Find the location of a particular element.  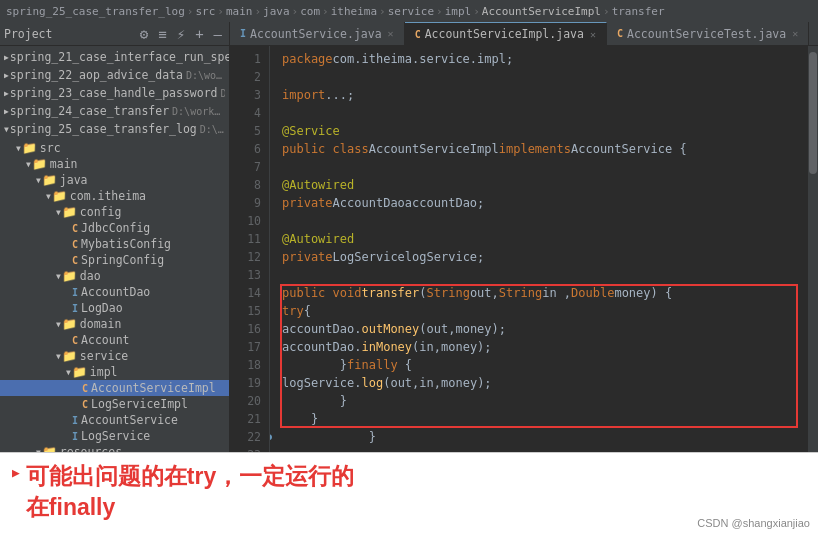

code-line-22: ● } is located at coordinates (545, 437).